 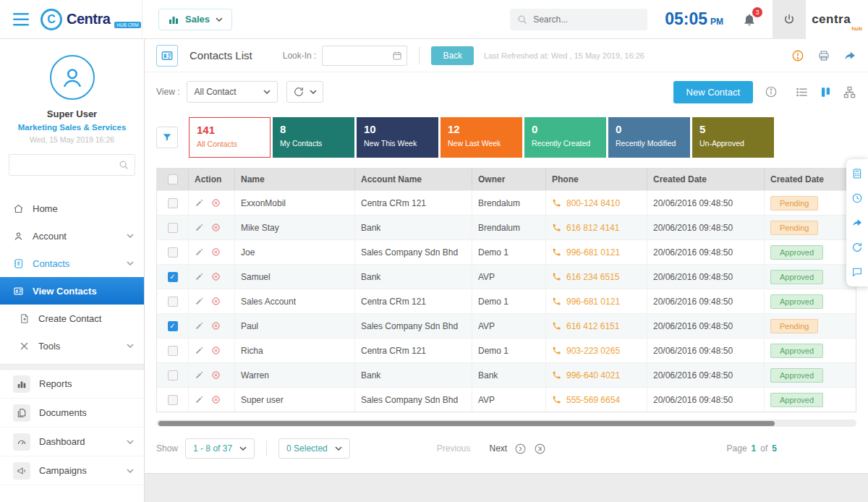 I want to click on table-row: Richa Centra CRm 121 Demo 1 903-223 0265…, so click(x=506, y=350).